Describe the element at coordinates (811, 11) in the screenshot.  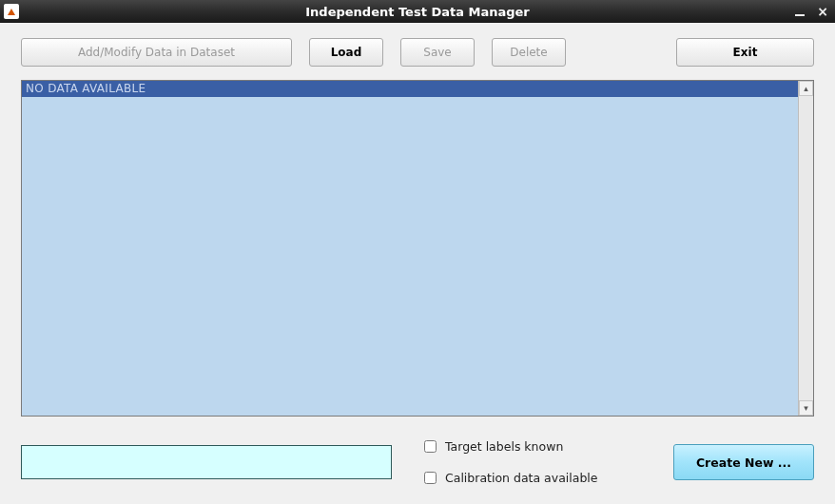
I see `window-controls: ×` at that location.